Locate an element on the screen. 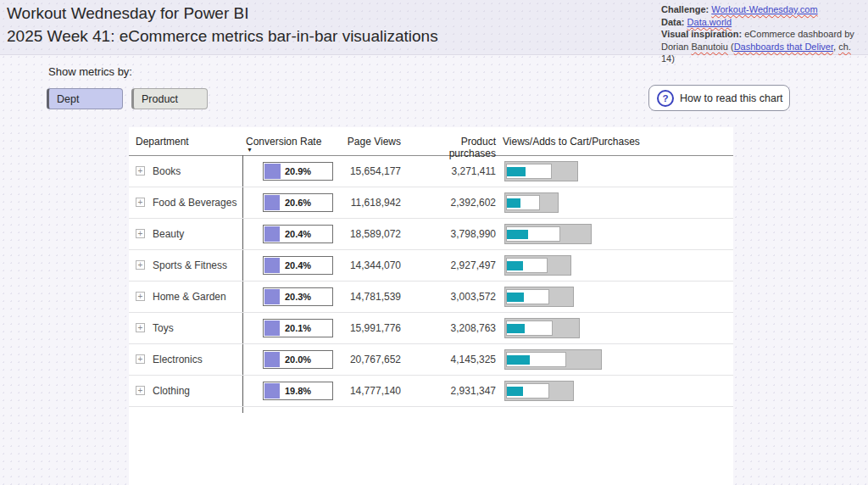 The image size is (868, 485). slicer-button-dept: Dept is located at coordinates (85, 98).